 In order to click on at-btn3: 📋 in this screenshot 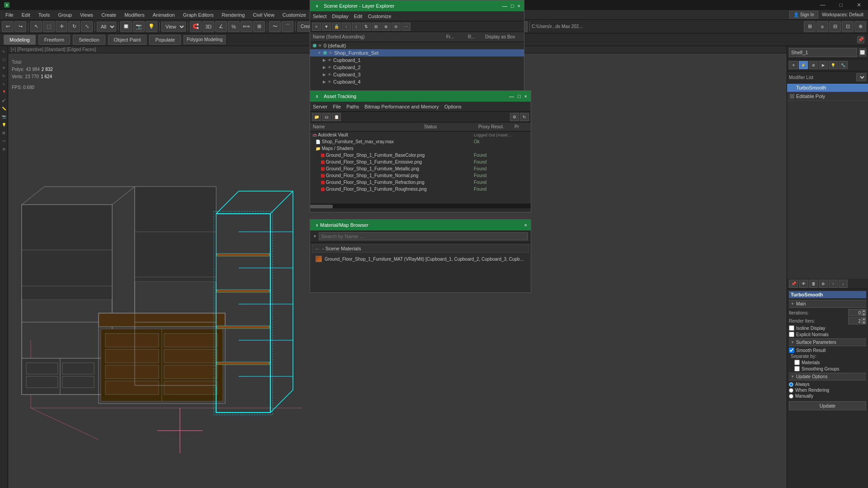, I will do `click(336, 117)`.